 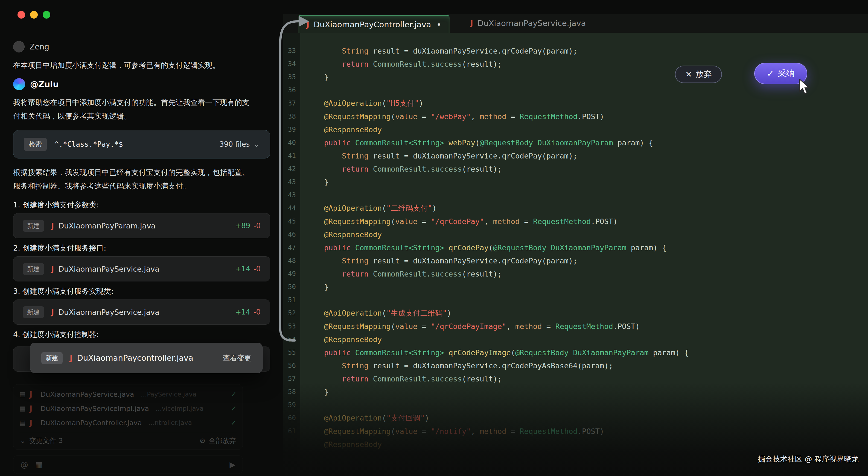 I want to click on line-number: 57, so click(x=292, y=379).